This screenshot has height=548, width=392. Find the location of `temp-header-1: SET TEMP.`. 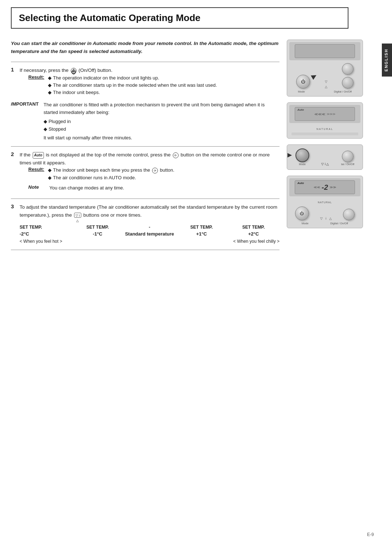

temp-header-1: SET TEMP. is located at coordinates (46, 227).